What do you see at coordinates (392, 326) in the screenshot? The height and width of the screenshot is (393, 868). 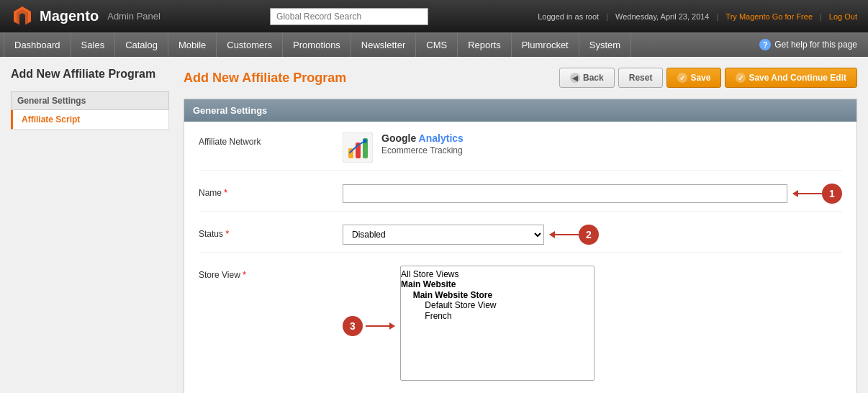 I see `arrow-3-head` at bounding box center [392, 326].